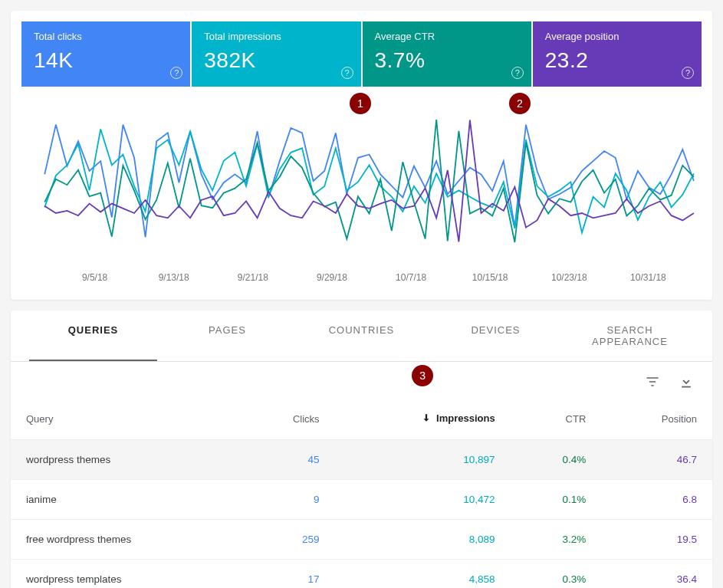  Describe the element at coordinates (276, 61) in the screenshot. I see `metric-value: 382K` at that location.